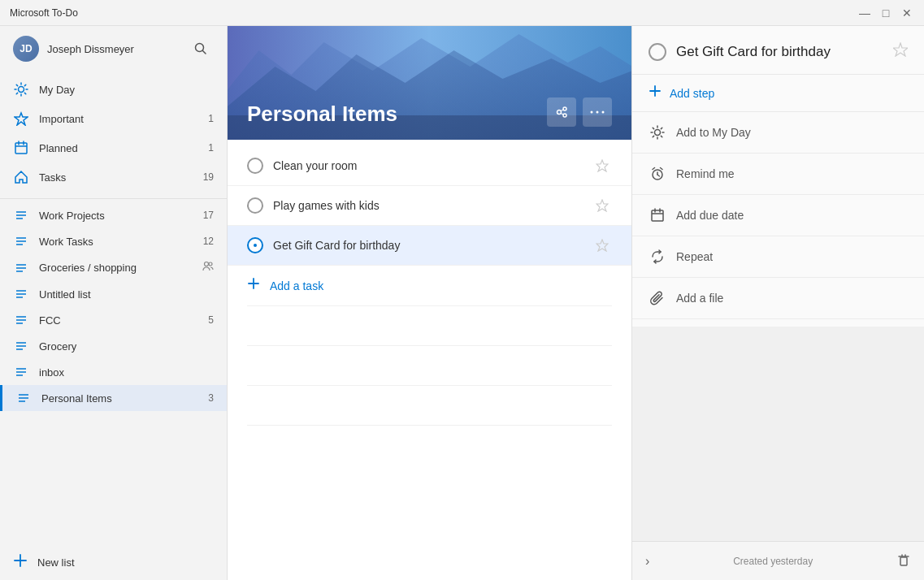  Describe the element at coordinates (120, 398) in the screenshot. I see `list-label-personal-items: Personal Items` at that location.